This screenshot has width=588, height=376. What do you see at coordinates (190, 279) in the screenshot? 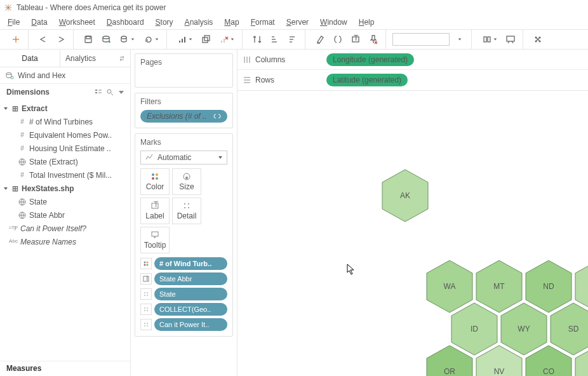
I see `mark-pill-state-abbr: State Abbr` at bounding box center [190, 279].